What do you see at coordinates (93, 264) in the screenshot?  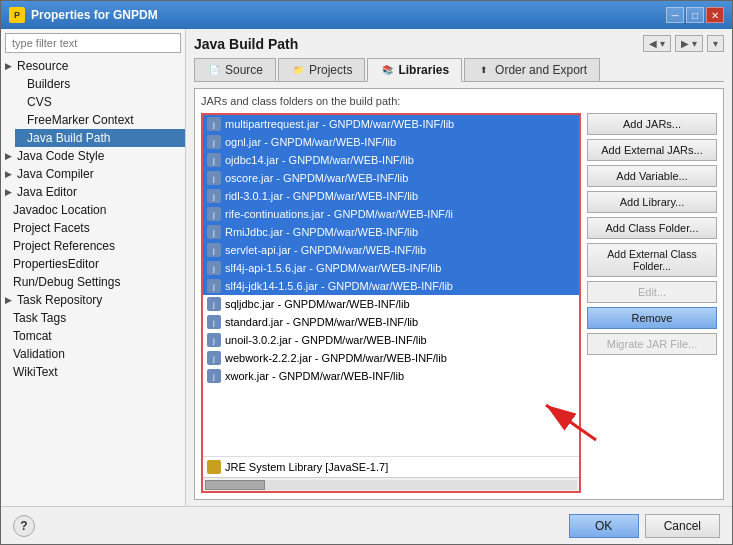 I see `sidebar-item-properties-editor: PropertiesEditor` at bounding box center [93, 264].